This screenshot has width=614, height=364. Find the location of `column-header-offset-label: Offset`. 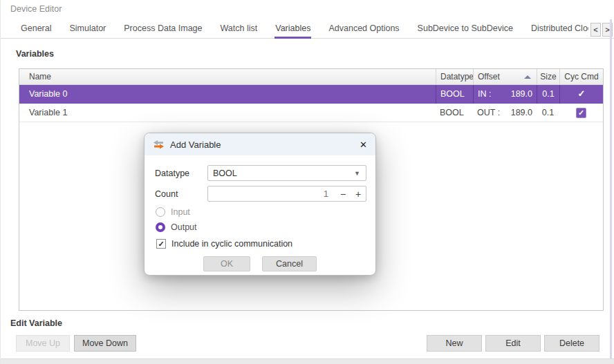

column-header-offset-label: Offset is located at coordinates (487, 77).